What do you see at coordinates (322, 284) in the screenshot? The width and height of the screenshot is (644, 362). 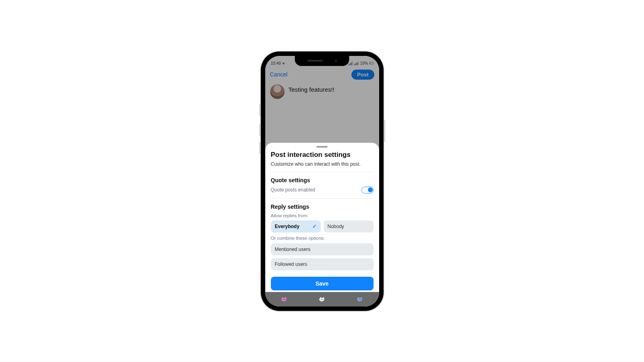 I see `save-button: Save` at bounding box center [322, 284].